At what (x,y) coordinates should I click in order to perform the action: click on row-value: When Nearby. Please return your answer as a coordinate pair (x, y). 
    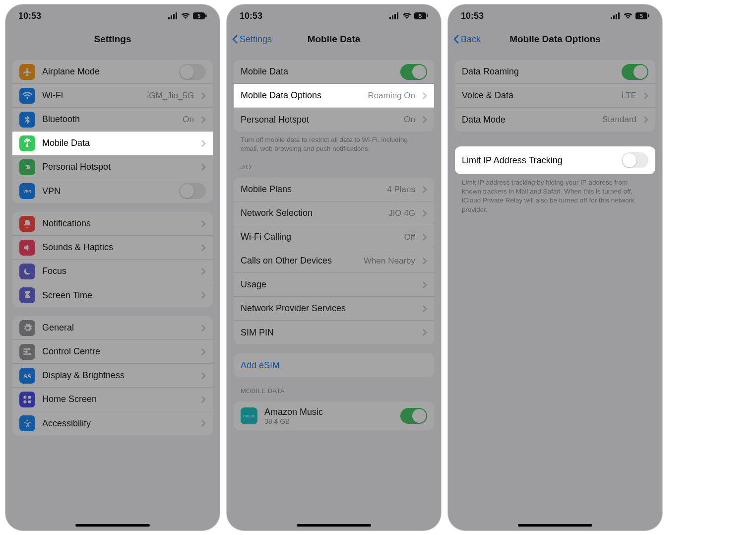
    Looking at the image, I should click on (389, 261).